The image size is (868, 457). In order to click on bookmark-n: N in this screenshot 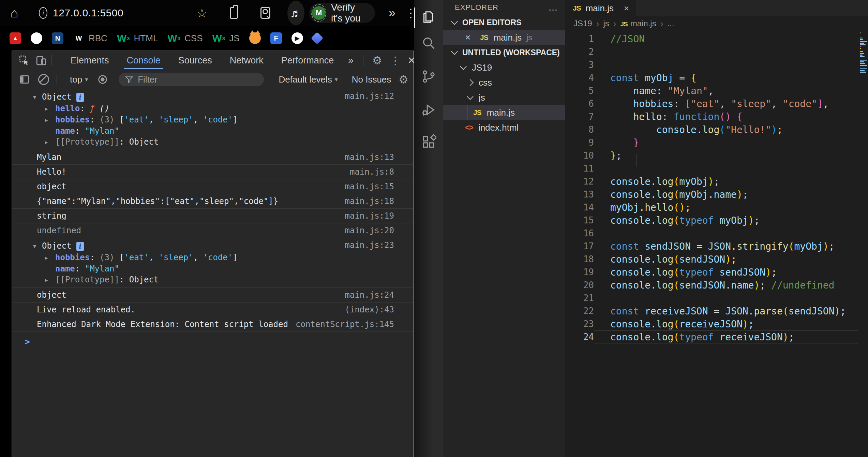, I will do `click(58, 38)`.